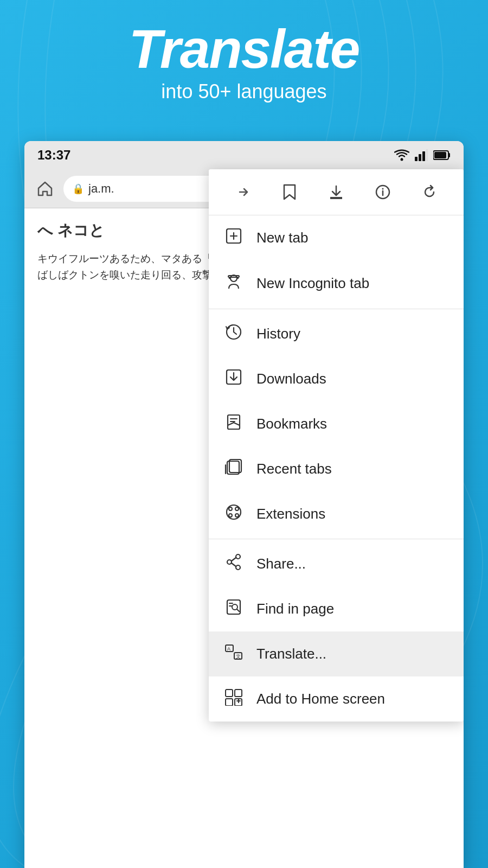  I want to click on bookmarks-icon, so click(234, 424).